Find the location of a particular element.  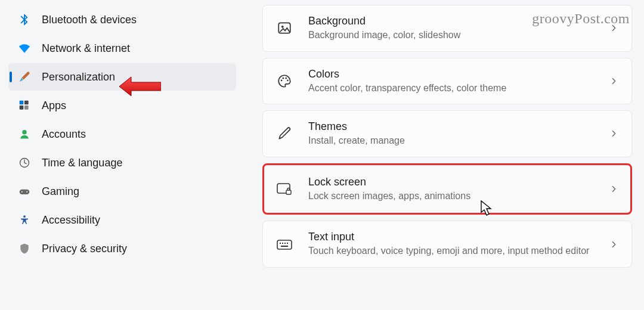

card-title: Lock screen is located at coordinates (451, 182).